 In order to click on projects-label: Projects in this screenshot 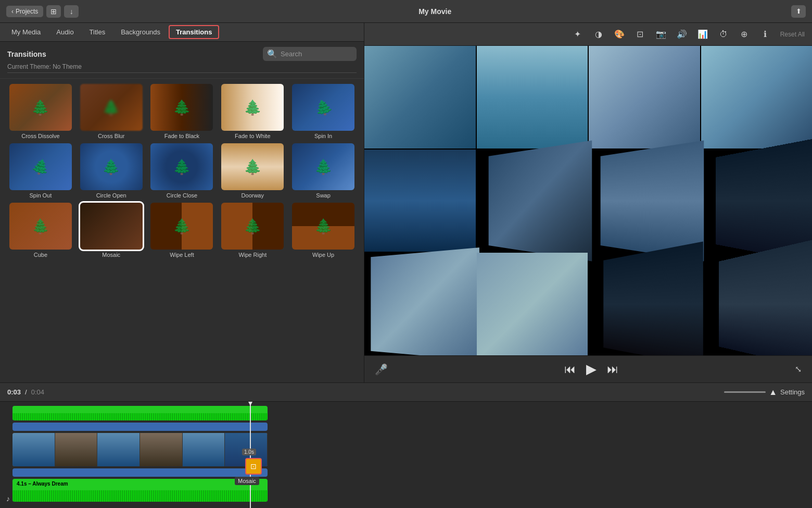, I will do `click(27, 11)`.